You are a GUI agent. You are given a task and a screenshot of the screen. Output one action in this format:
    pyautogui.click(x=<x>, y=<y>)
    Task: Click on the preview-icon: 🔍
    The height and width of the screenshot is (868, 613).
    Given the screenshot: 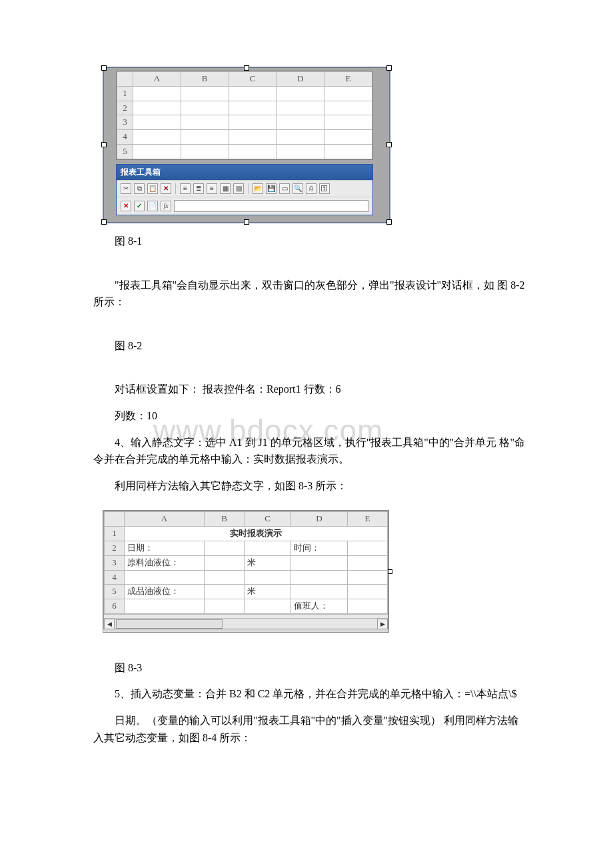 What is the action you would take?
    pyautogui.click(x=298, y=189)
    